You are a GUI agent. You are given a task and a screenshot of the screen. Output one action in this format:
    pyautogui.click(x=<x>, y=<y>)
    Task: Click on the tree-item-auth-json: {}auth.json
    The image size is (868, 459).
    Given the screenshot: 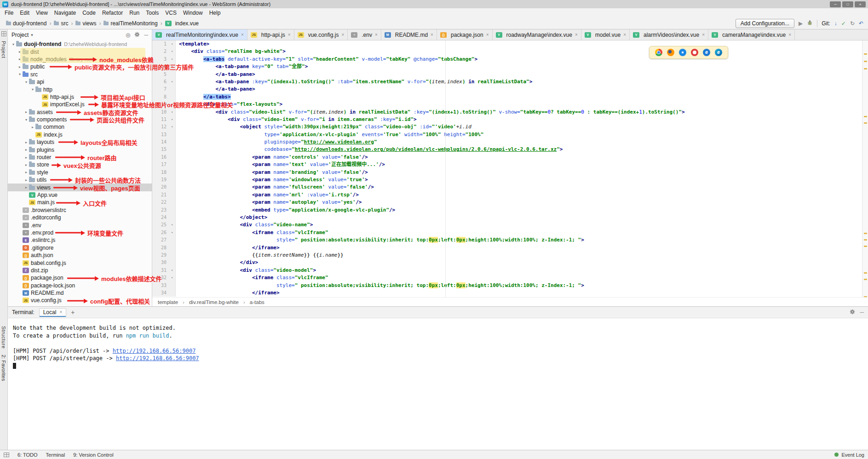 What is the action you would take?
    pyautogui.click(x=80, y=255)
    